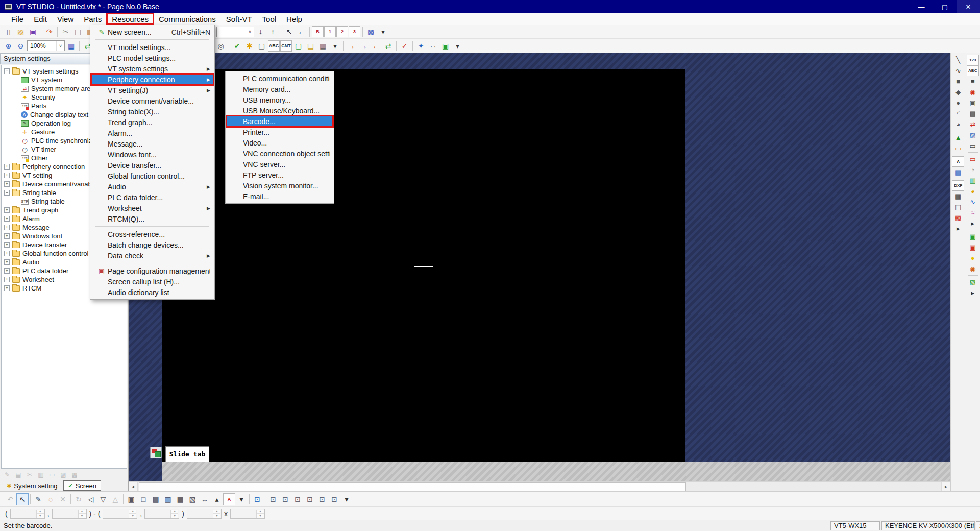  What do you see at coordinates (383, 32) in the screenshot?
I see `page-stack-caret` at bounding box center [383, 32].